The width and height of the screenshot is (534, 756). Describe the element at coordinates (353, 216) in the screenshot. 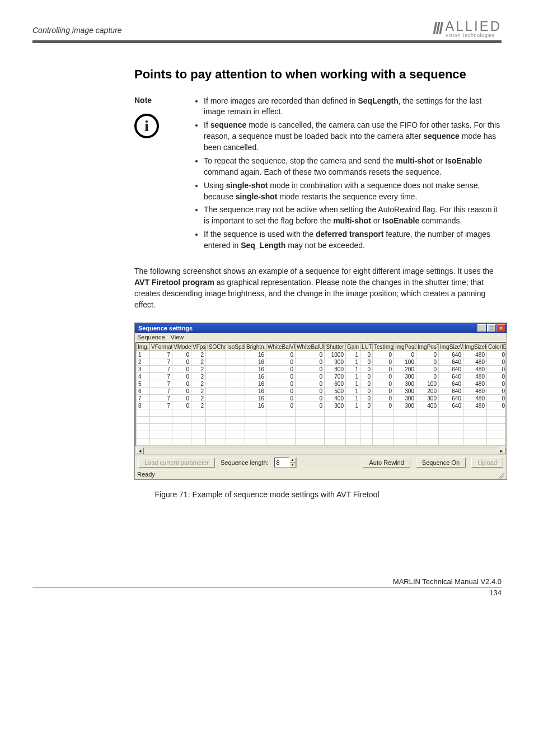

I see `note-item: The sequence may not be active when sett…` at that location.